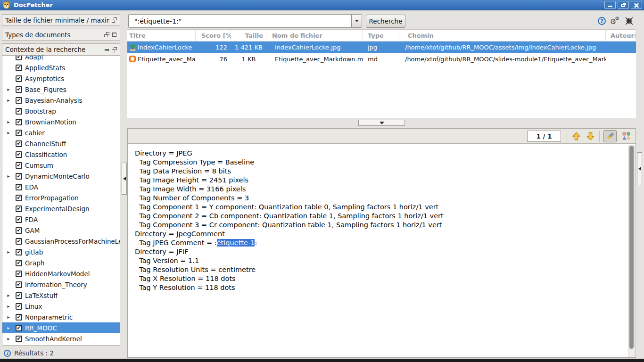 This screenshot has width=644, height=362. I want to click on preview-scrollbar, so click(632, 251).